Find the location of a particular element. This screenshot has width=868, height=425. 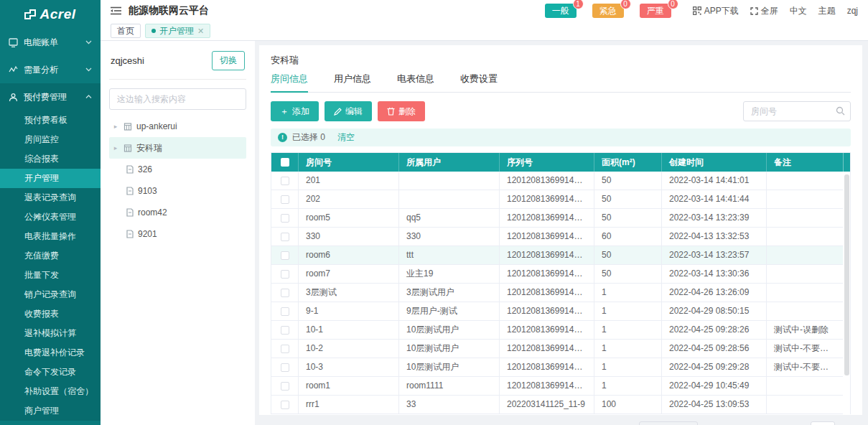

table-row: rrr133202203141125_11-91002022-04-25 13:… is located at coordinates (557, 405).